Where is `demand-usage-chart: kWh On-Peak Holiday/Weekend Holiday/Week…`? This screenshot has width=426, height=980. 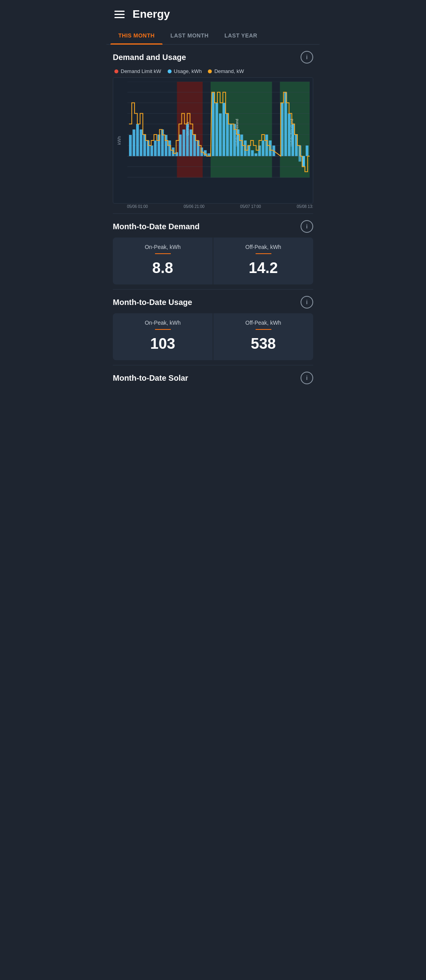
demand-usage-chart: kWh On-Peak Holiday/Weekend Holiday/Week… is located at coordinates (213, 140).